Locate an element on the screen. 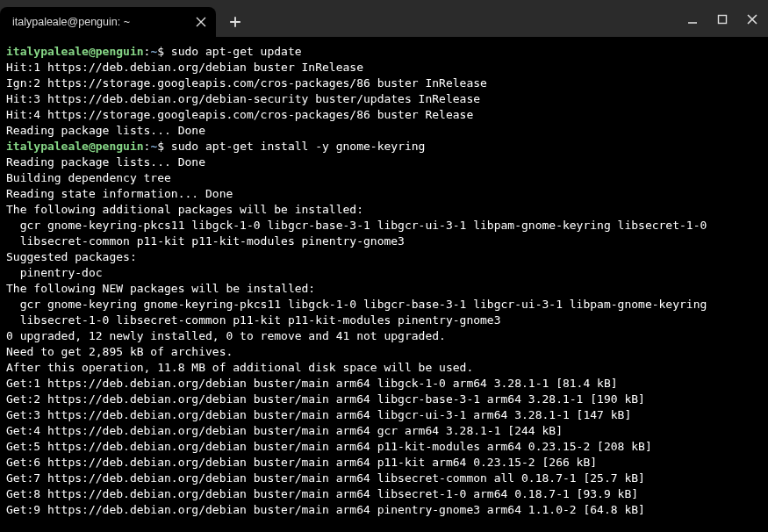 The image size is (768, 532). titlebar: italypaleale@penguin: ~ is located at coordinates (384, 18).